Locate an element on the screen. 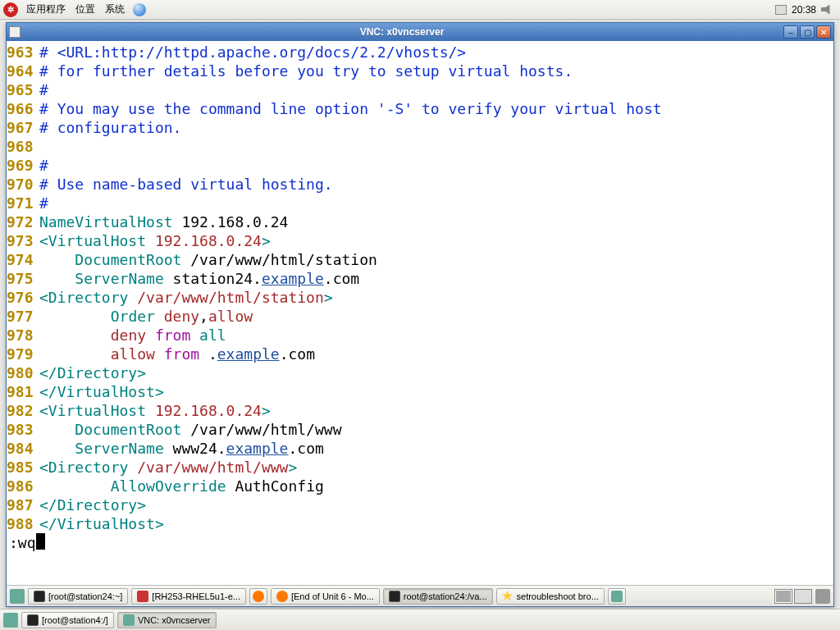 The image size is (840, 630). task-label: VNC: x0vncserver is located at coordinates (174, 620).